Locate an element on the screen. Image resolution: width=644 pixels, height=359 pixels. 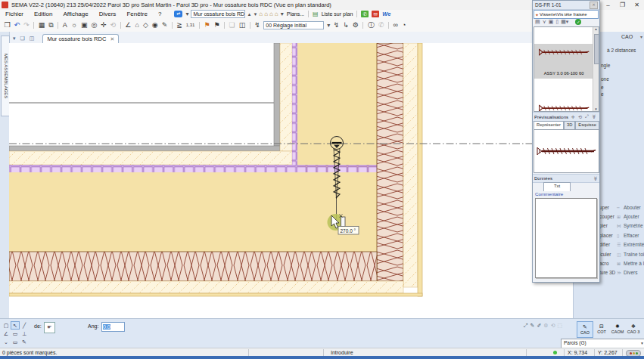
screw-copy-icon: ↯ is located at coordinates (337, 25).